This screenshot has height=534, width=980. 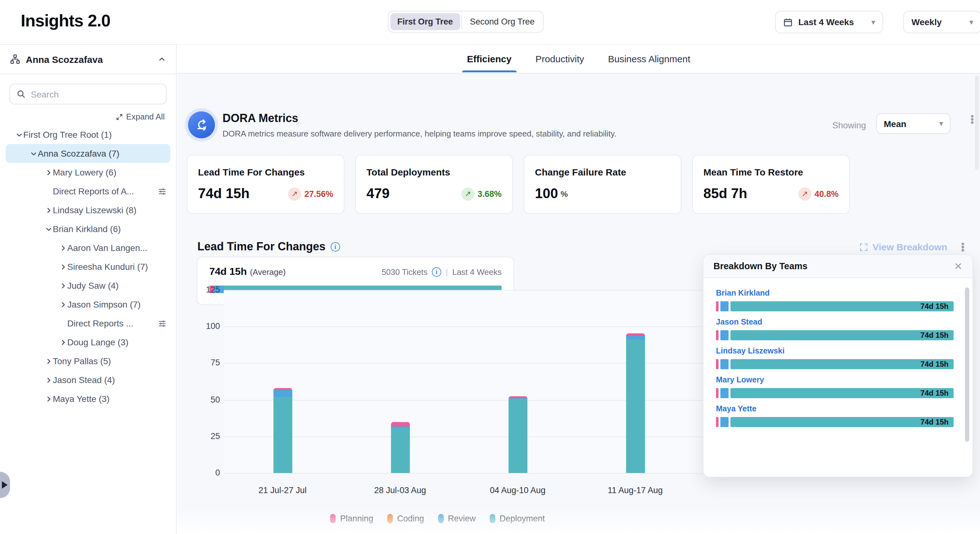 What do you see at coordinates (82, 116) in the screenshot?
I see `expand-all-button: Expand All` at bounding box center [82, 116].